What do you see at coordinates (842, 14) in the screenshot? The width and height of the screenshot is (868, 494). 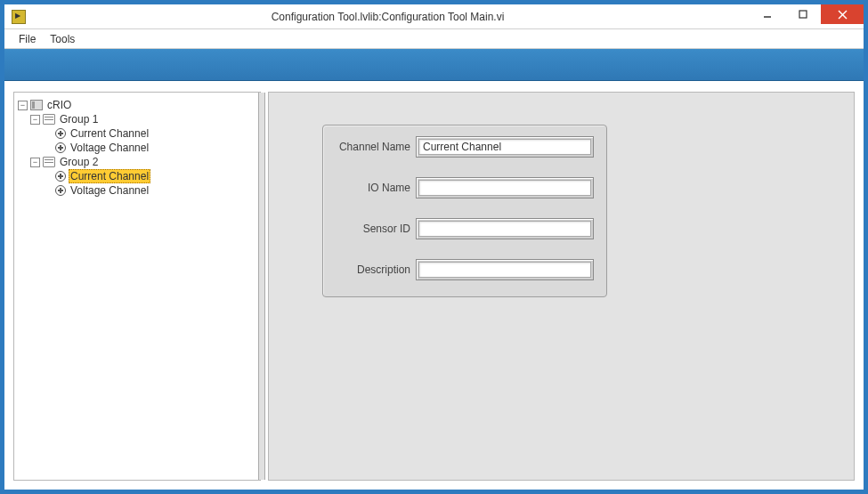 I see `close-icon` at bounding box center [842, 14].